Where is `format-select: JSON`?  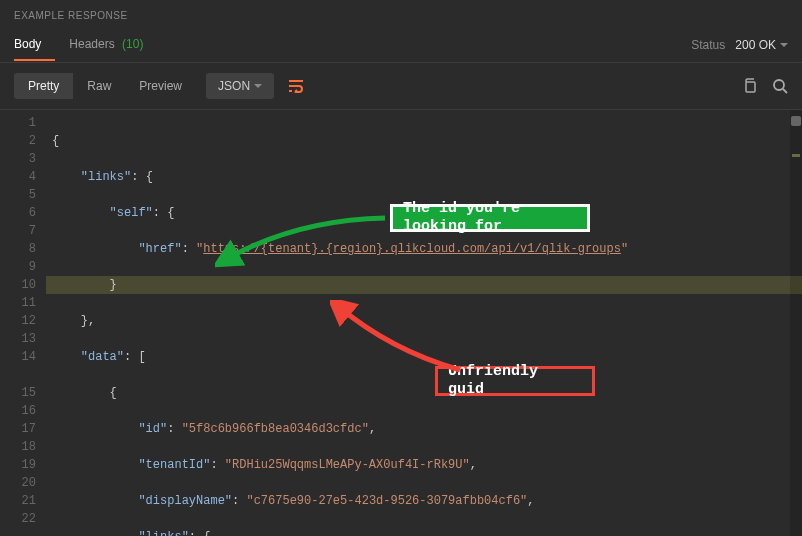 format-select: JSON is located at coordinates (240, 86).